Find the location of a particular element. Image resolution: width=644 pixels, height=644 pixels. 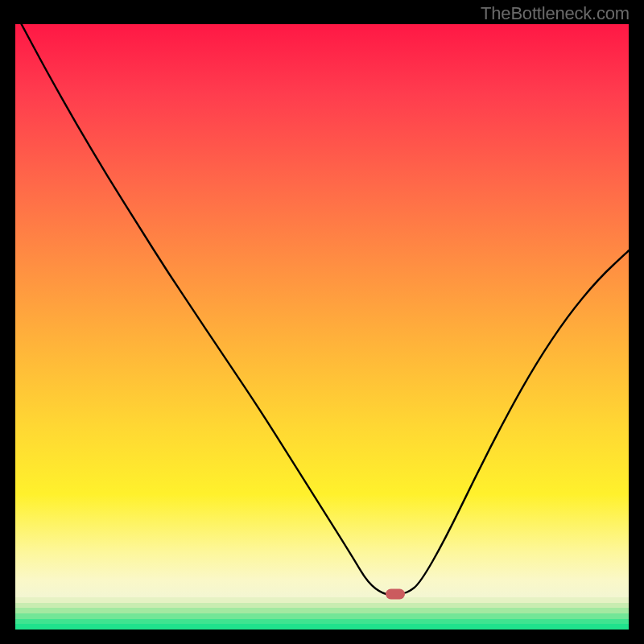

optimal-marker is located at coordinates (395, 594).